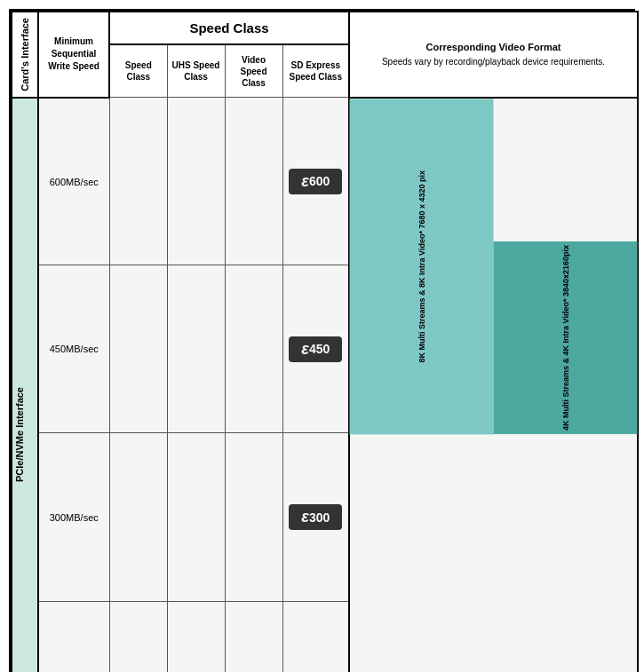  What do you see at coordinates (494, 55) in the screenshot?
I see `corresponding-video-header: Corresponding Video Format Speeds vary b…` at bounding box center [494, 55].